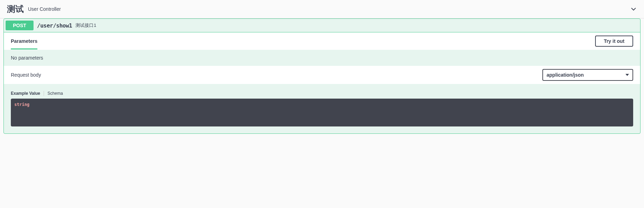 This screenshot has height=208, width=644. Describe the element at coordinates (27, 93) in the screenshot. I see `tab-example-value: Example Value` at that location.